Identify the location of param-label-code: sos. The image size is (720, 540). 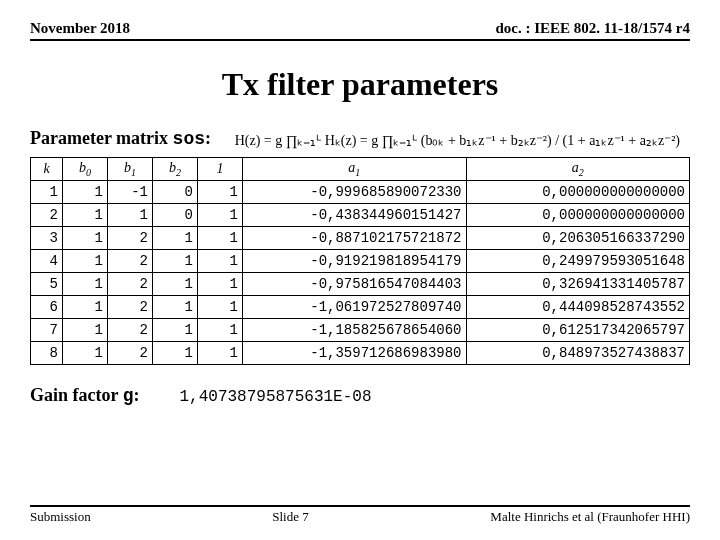
(189, 139).